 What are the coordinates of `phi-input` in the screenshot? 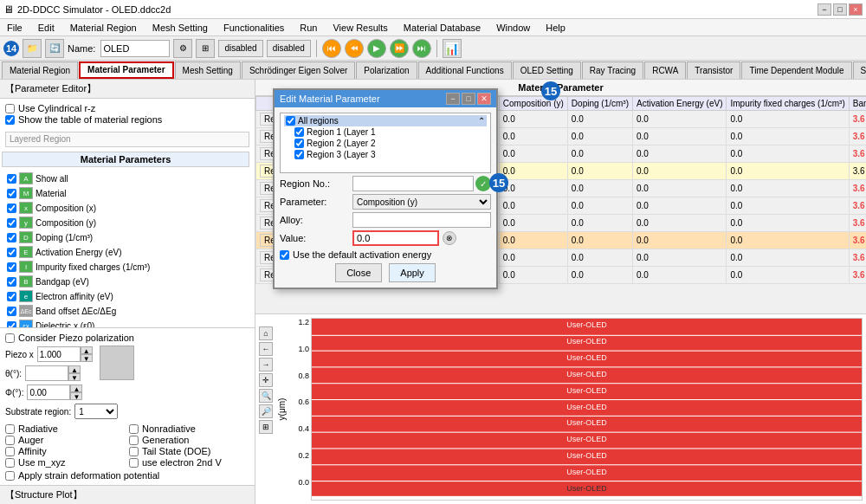 It's located at (48, 392).